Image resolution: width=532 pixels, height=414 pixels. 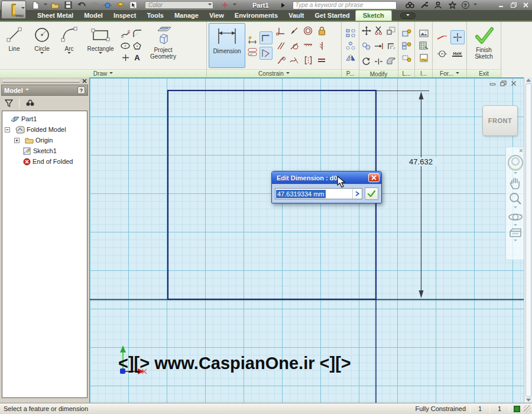 What do you see at coordinates (515, 163) in the screenshot?
I see `steering-wheel-icon` at bounding box center [515, 163].